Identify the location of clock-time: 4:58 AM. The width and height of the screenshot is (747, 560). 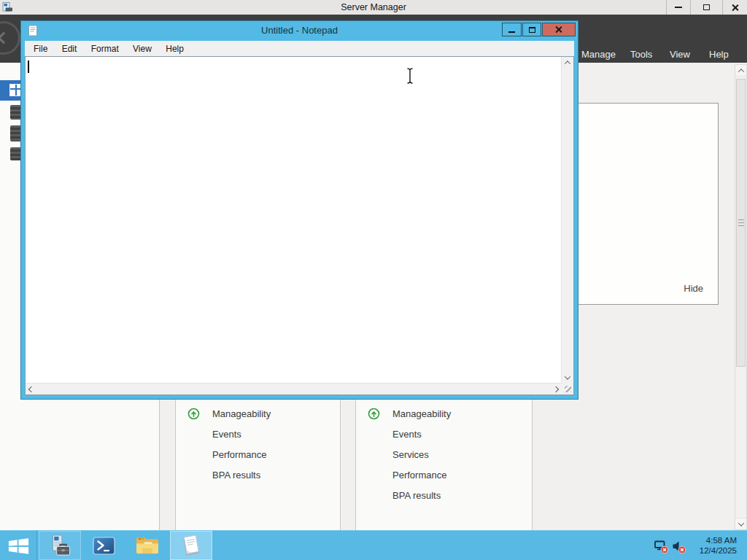
(721, 540).